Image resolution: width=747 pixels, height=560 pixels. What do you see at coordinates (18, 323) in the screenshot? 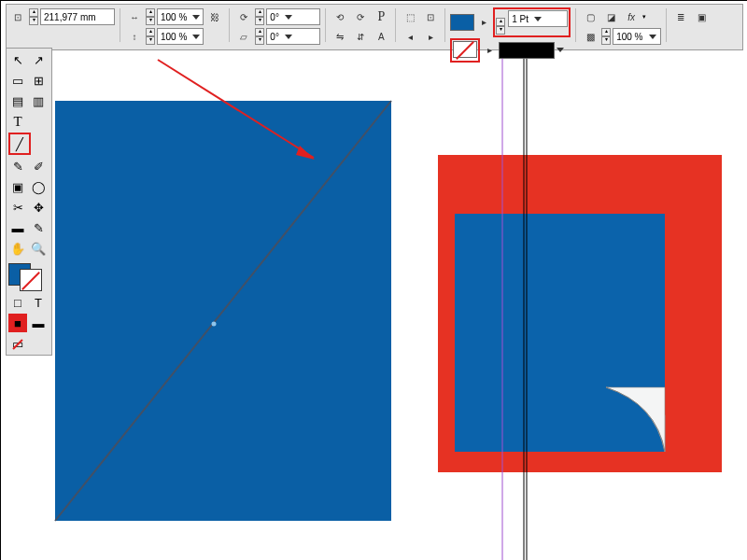
I see `apply-color-icon: ■` at bounding box center [18, 323].